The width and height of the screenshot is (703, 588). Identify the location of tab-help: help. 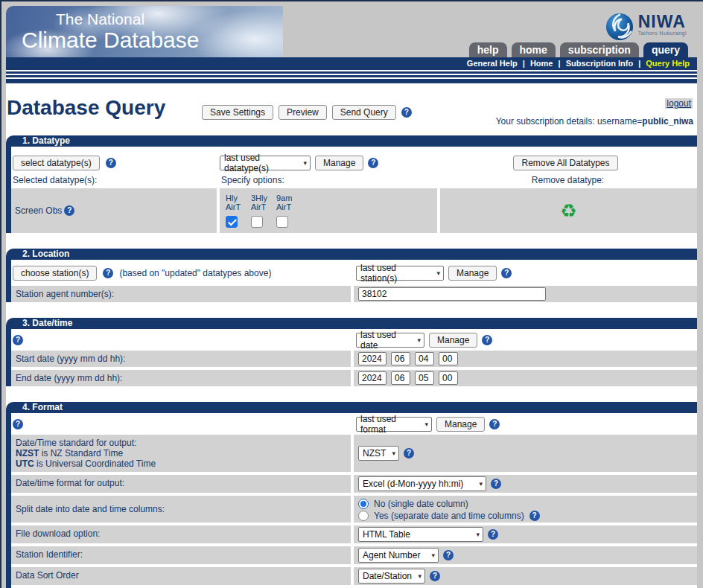
(489, 50).